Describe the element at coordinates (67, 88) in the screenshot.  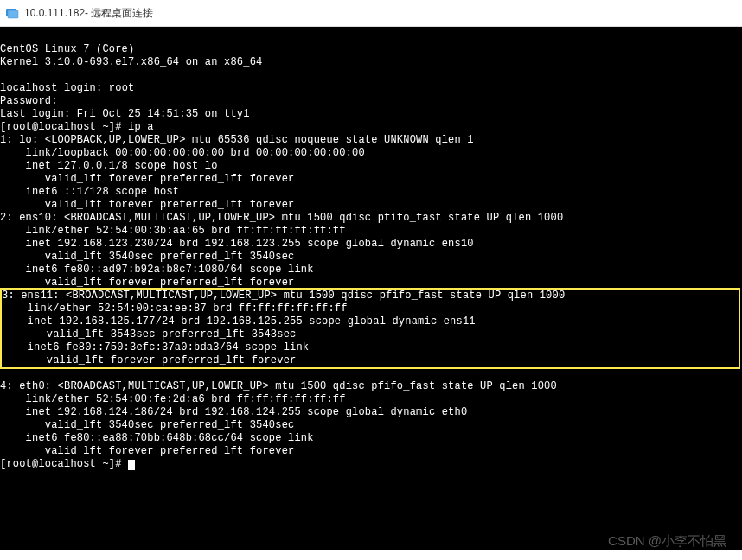
I see `login-line: localhost login: root` at that location.